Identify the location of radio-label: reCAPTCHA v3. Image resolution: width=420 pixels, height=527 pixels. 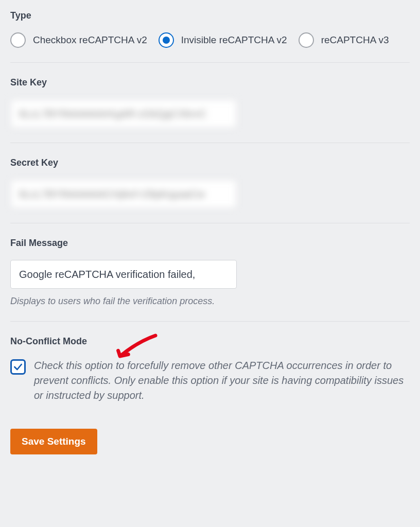
(355, 40).